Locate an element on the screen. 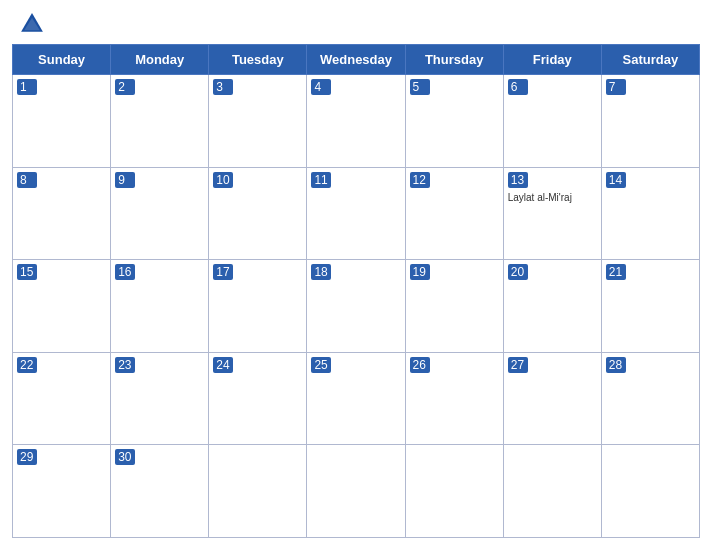 The height and width of the screenshot is (550, 712). day-number: 5 is located at coordinates (420, 87).